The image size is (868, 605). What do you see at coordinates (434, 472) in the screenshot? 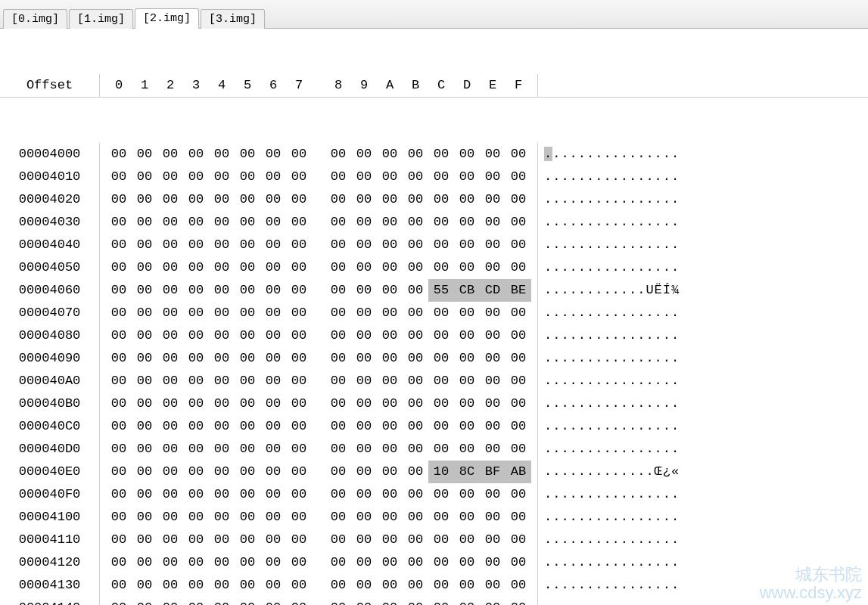
I see `hex-row: 000040E0000000000000000000000000108CBFAB…` at bounding box center [434, 472].